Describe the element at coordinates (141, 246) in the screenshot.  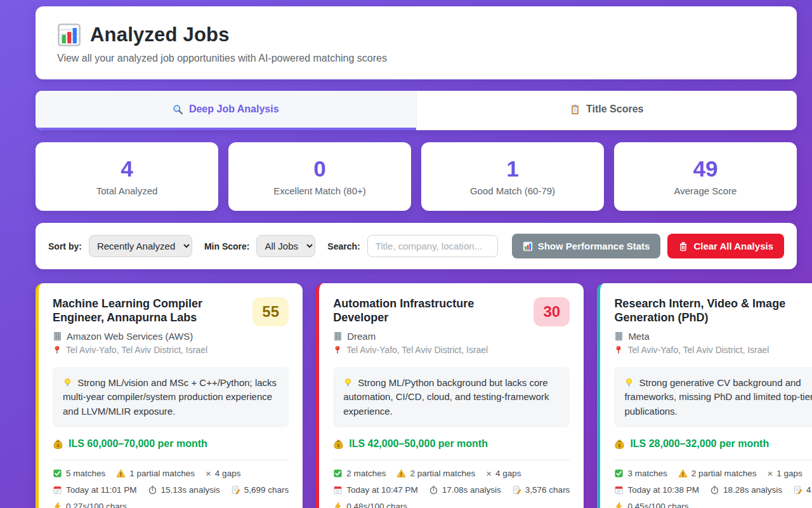
I see `sort-select: Recently Analyzed` at that location.